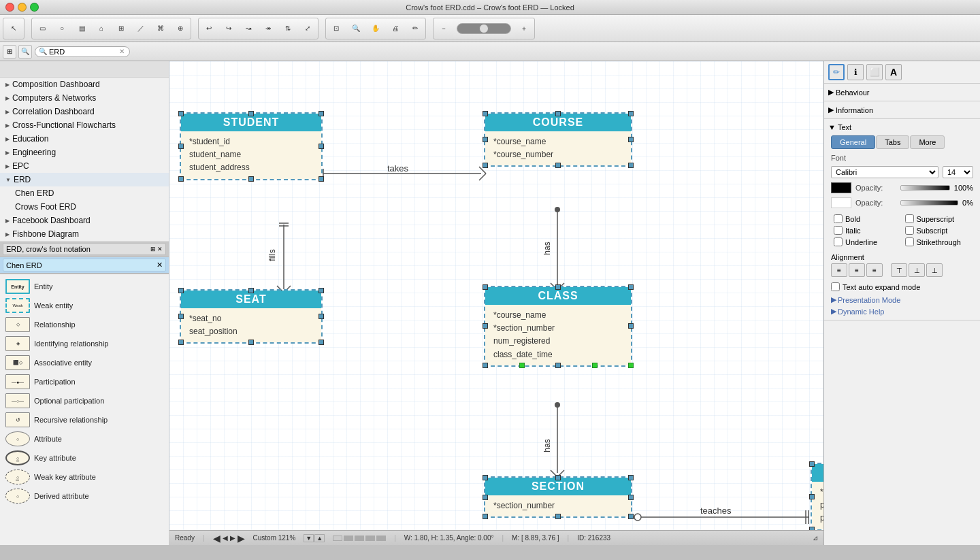  What do you see at coordinates (376, 29) in the screenshot?
I see `pan-tool: ✋` at bounding box center [376, 29].